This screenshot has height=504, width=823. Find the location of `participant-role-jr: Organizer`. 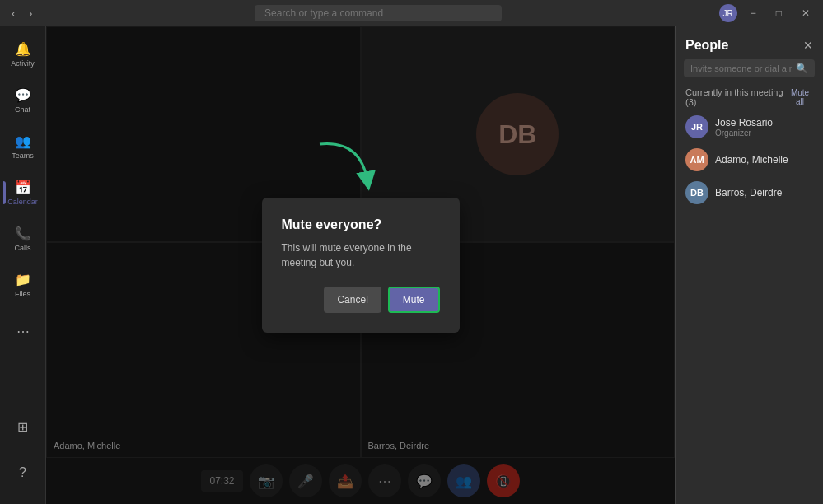

participant-role-jr: Organizer is located at coordinates (744, 133).